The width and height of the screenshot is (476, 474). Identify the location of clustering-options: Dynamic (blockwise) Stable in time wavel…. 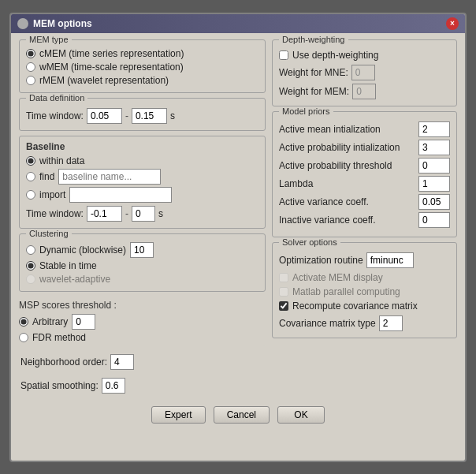
(142, 263).